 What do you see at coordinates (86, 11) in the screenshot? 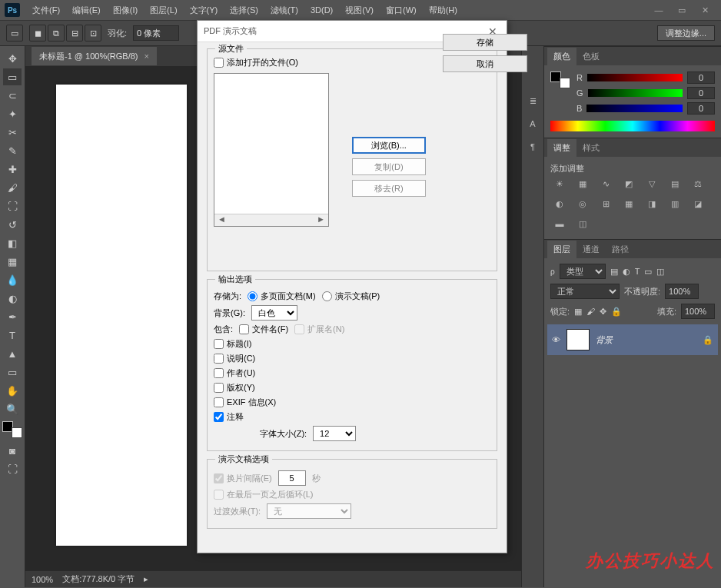
I see `menu-edit: 编辑(E)` at bounding box center [86, 11].